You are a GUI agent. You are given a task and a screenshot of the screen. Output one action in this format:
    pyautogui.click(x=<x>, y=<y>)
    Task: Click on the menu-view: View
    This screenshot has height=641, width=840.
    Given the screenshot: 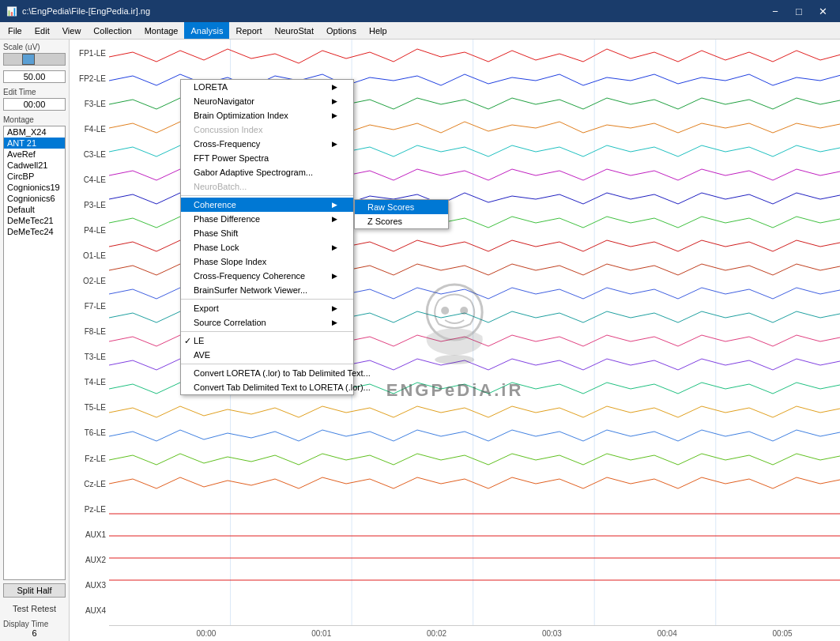 What is the action you would take?
    pyautogui.click(x=72, y=30)
    